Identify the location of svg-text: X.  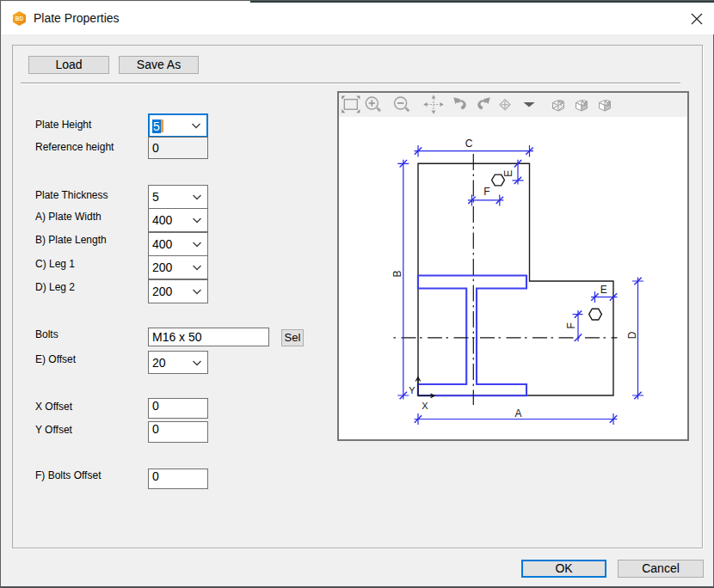
(425, 406).